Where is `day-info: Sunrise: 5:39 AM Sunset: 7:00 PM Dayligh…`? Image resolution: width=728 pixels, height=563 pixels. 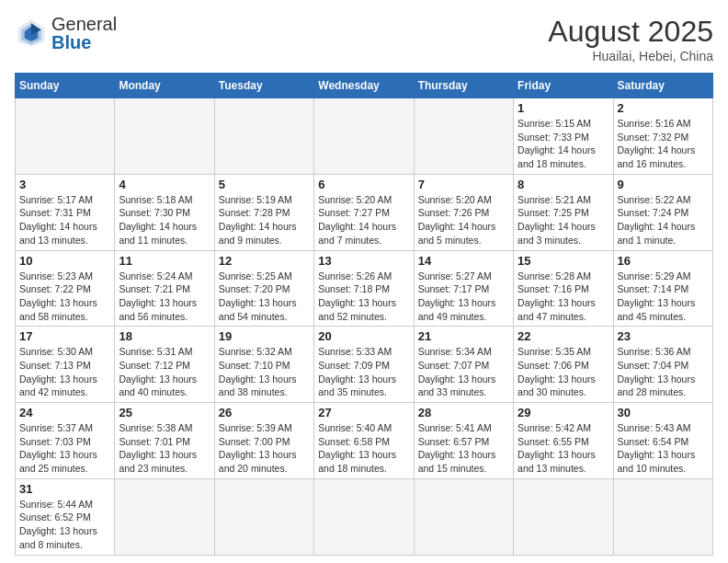 day-info: Sunrise: 5:39 AM Sunset: 7:00 PM Dayligh… is located at coordinates (265, 449).